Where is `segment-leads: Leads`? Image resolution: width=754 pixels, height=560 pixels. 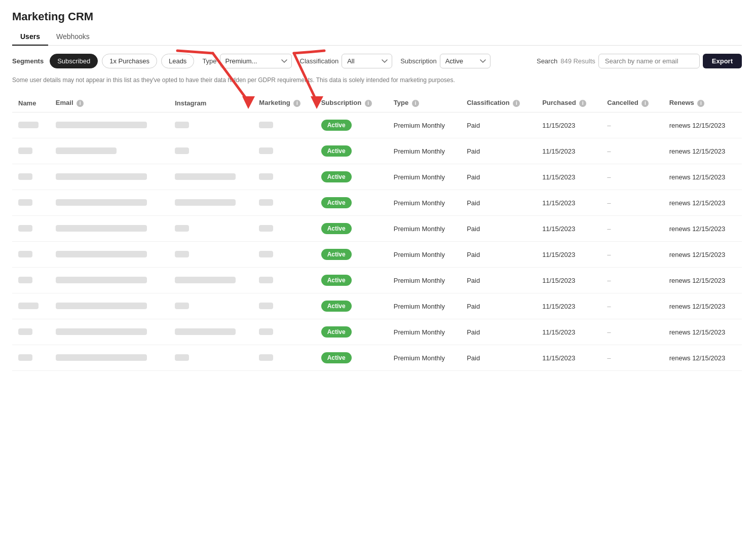
segment-leads: Leads is located at coordinates (177, 61).